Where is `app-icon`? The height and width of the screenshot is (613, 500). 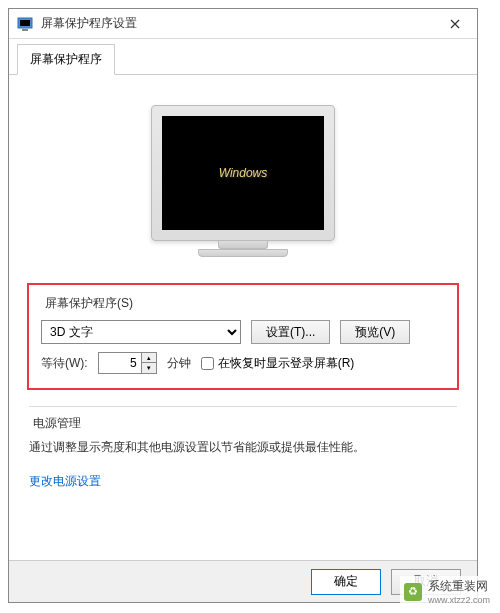 app-icon is located at coordinates (25, 24).